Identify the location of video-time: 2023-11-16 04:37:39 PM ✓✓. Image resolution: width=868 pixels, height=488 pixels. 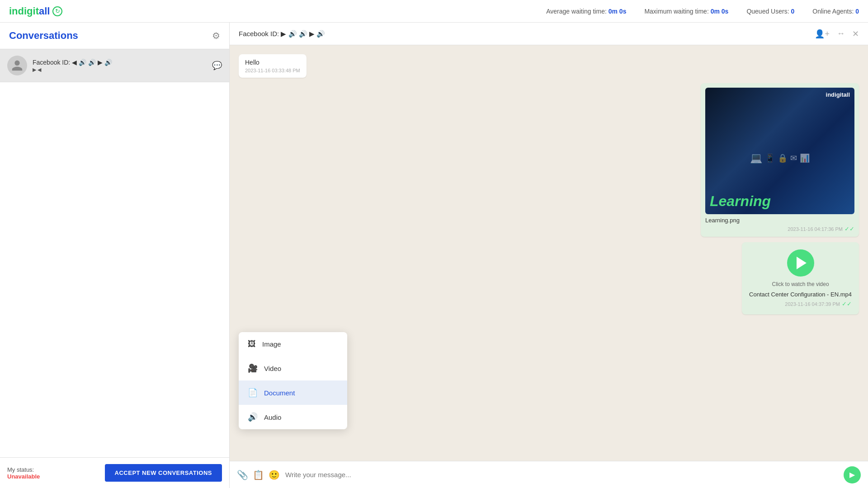
(800, 304).